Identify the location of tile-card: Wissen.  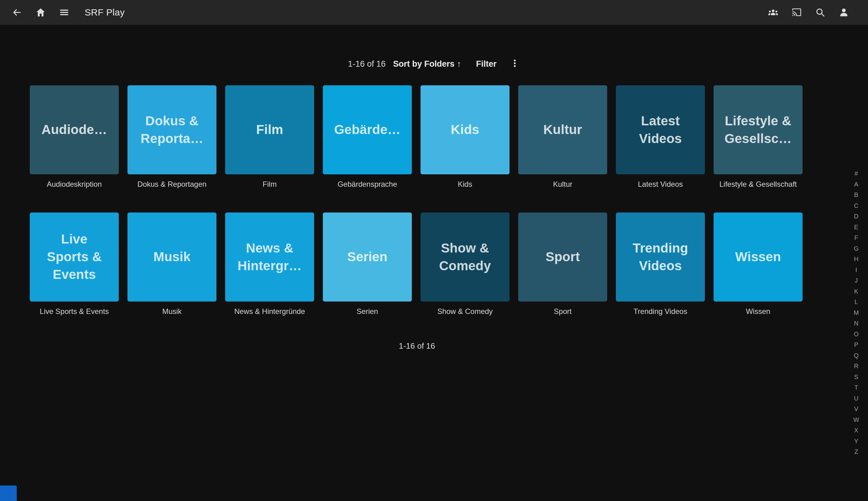
(758, 257).